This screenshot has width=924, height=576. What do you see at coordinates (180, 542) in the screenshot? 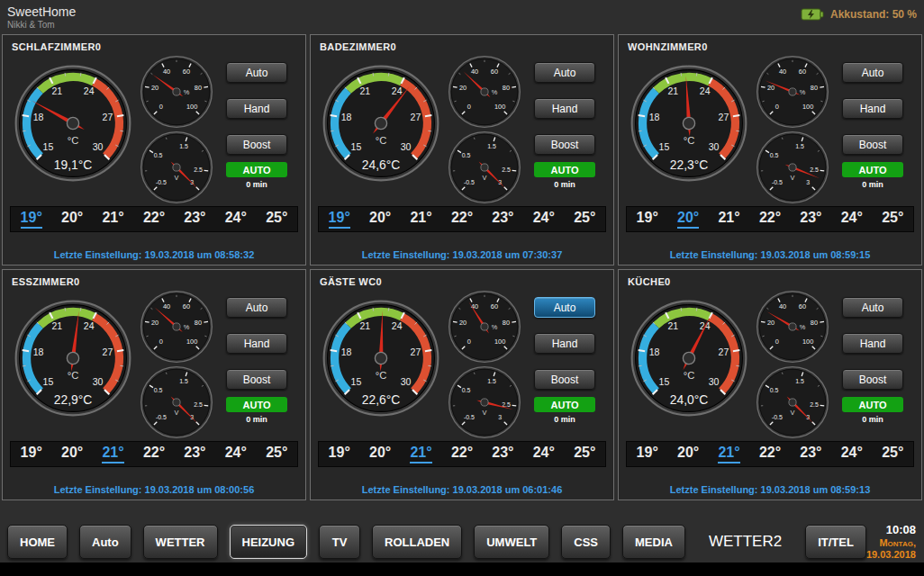
I see `nav-wetter: WETTER` at bounding box center [180, 542].